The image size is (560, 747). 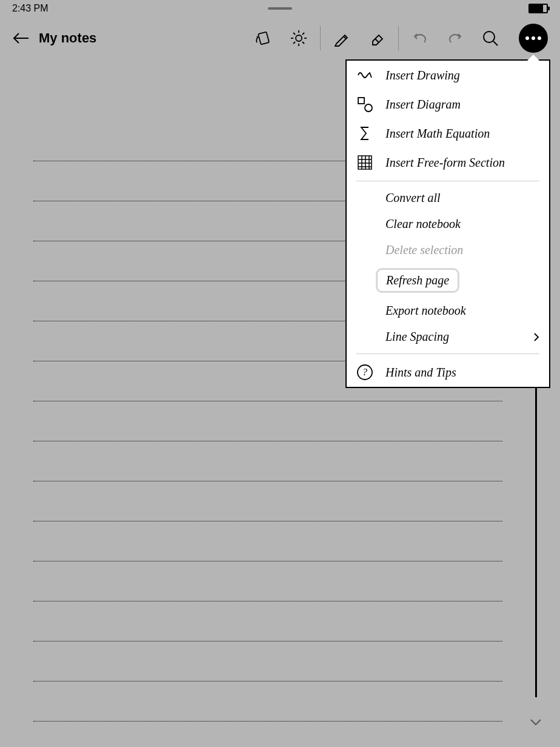 I want to click on menu-insert-freeform: Insert Free-form Section, so click(x=448, y=162).